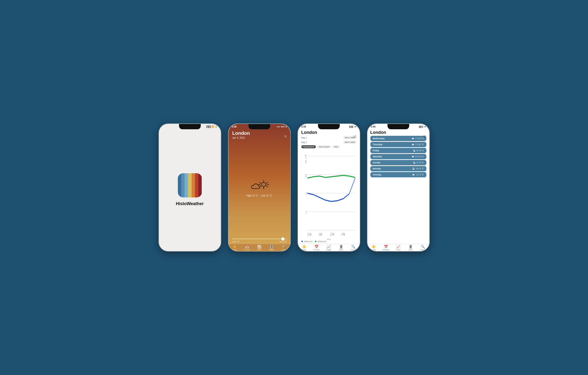 This screenshot has width=588, height=375. What do you see at coordinates (213, 127) in the screenshot?
I see `wifi-icon: 📶` at bounding box center [213, 127].